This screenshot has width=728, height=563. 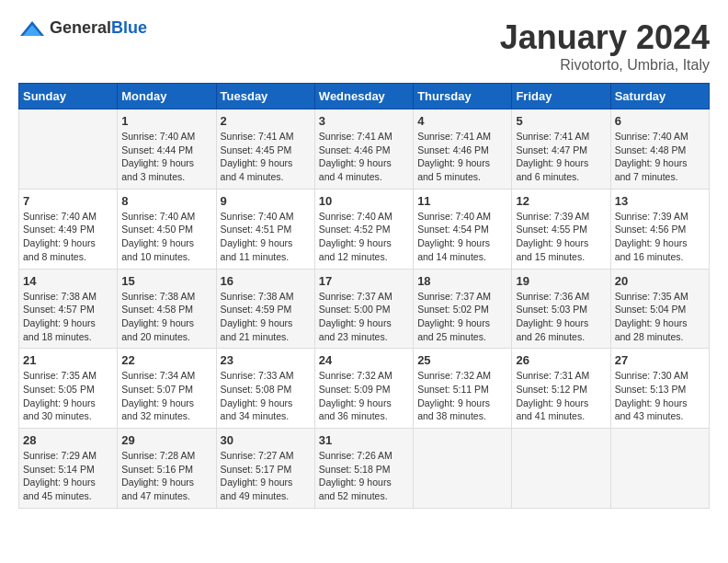 What do you see at coordinates (605, 65) in the screenshot?
I see `location-subtitle: Rivotorto, Umbria, Italy` at bounding box center [605, 65].